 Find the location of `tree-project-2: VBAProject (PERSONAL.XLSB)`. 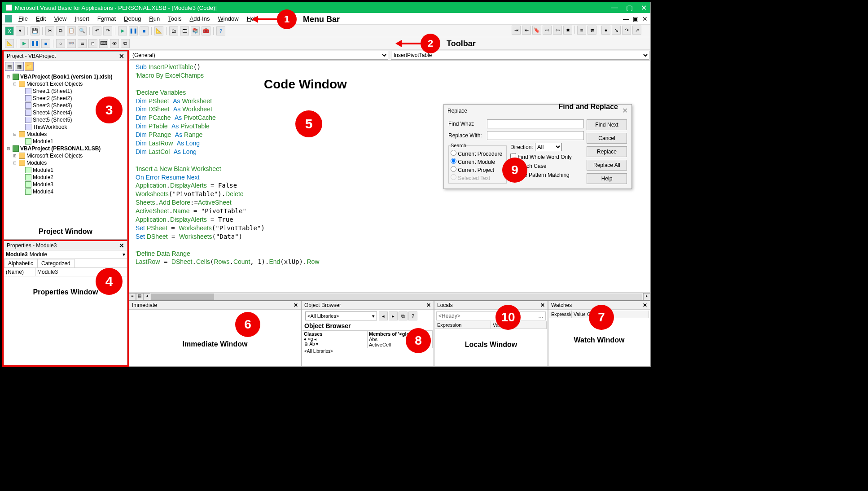

tree-project-2: VBAProject (PERSONAL.XLSB) is located at coordinates (60, 149).